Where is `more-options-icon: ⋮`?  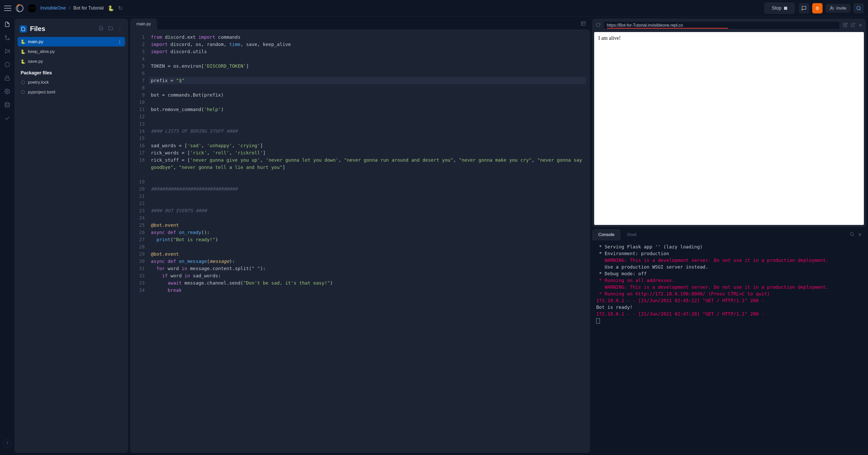 more-options-icon: ⋮ is located at coordinates (120, 29).